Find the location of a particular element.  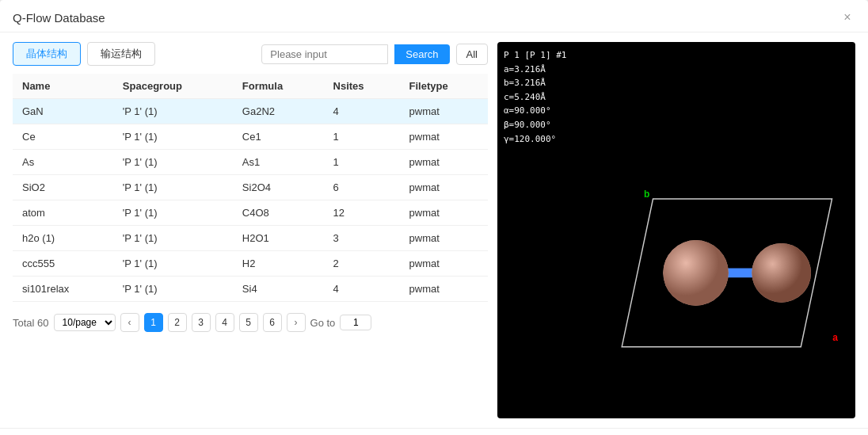

dialog-header: Q-Flow Database × is located at coordinates (434, 16).